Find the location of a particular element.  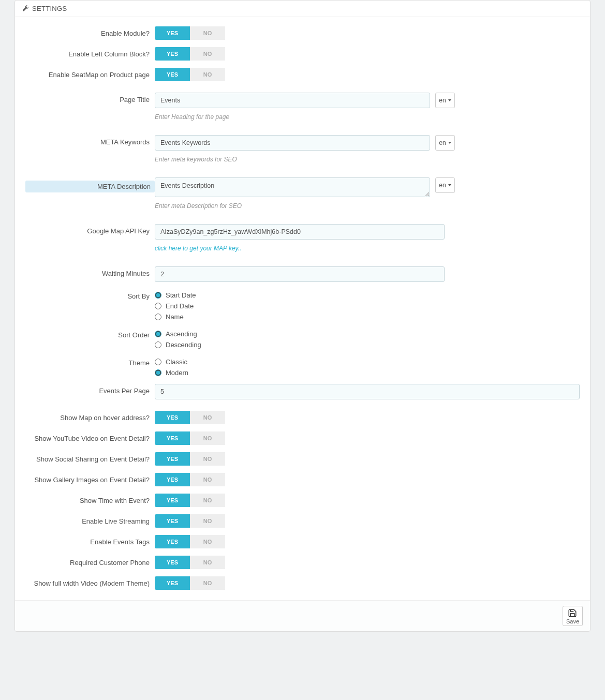

toggle-enable-live: YESNO is located at coordinates (367, 521).